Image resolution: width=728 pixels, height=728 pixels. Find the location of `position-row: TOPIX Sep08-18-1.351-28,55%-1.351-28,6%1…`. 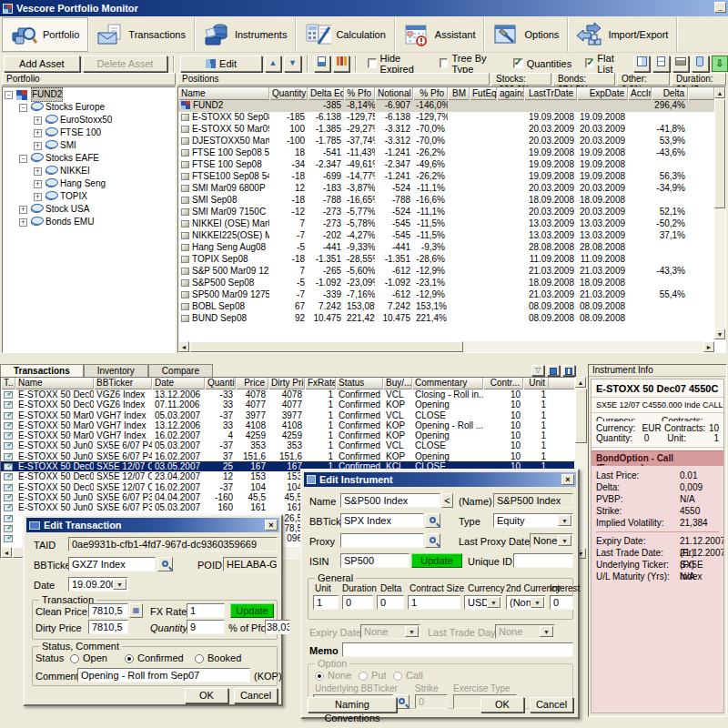

position-row: TOPIX Sep08-18-1.351-28,55%-1.351-28,6%1… is located at coordinates (446, 260).